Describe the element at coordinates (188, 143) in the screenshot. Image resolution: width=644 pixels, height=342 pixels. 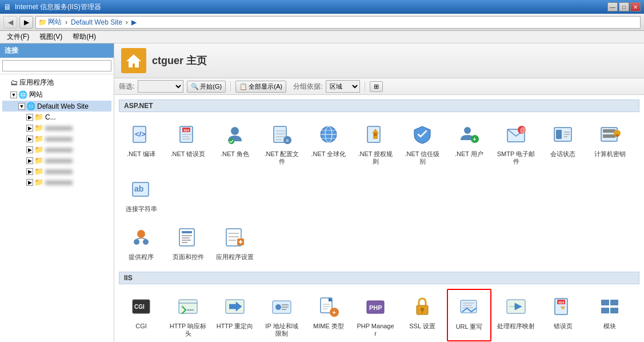
I see `icon-net-error: 404 .NET 错误页` at that location.